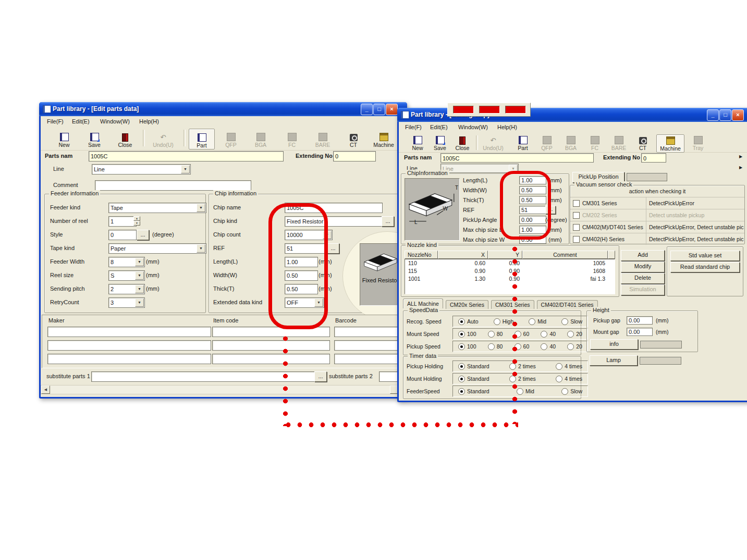 This screenshot has width=747, height=560. I want to click on menu-help: Help(H), so click(149, 122).